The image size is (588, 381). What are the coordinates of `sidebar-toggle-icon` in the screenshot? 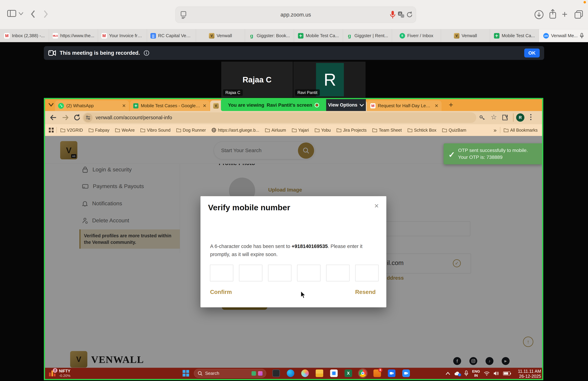 It's located at (12, 13).